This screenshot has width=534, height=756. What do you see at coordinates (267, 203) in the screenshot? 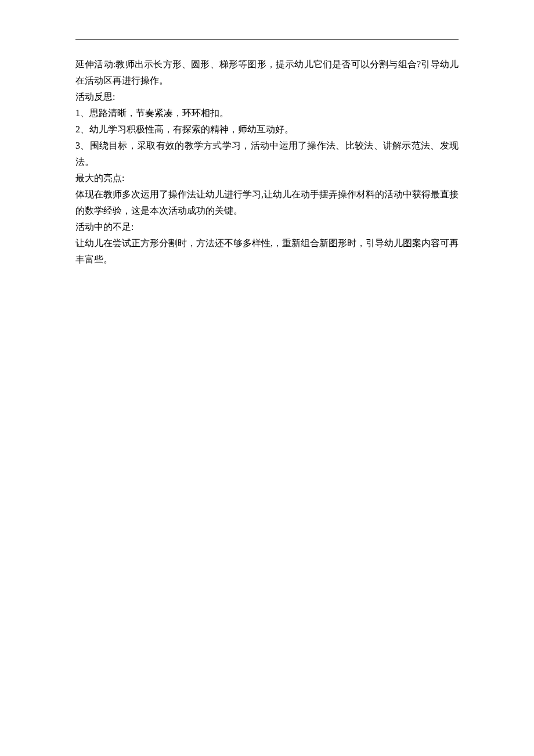
I see `paragraph-highlight: 体现在教师多次运用了操作法让幼儿进行学习,让幼儿在动手摆弄操作材料的活动中获得最…` at bounding box center [267, 203].